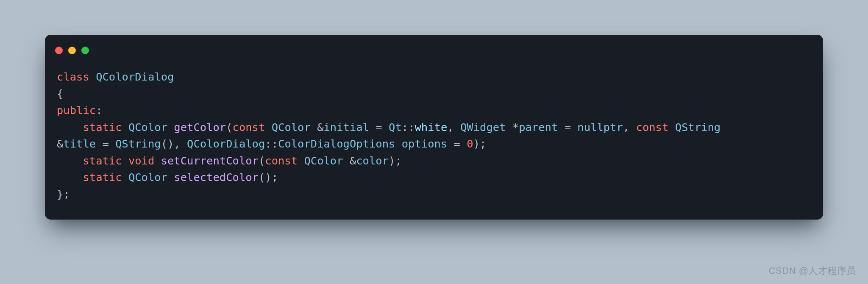 The image size is (868, 284). What do you see at coordinates (99, 110) in the screenshot?
I see `code-token: :` at bounding box center [99, 110].